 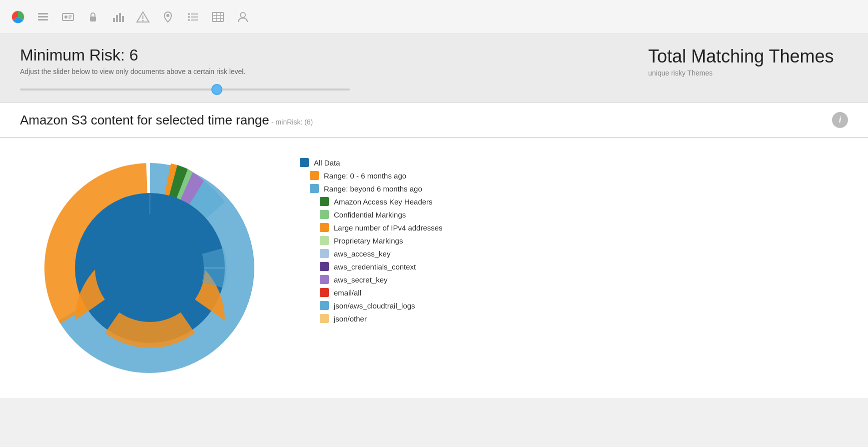 What do you see at coordinates (370, 215) in the screenshot?
I see `legend-label-confidential: Confidential Markings` at bounding box center [370, 215].